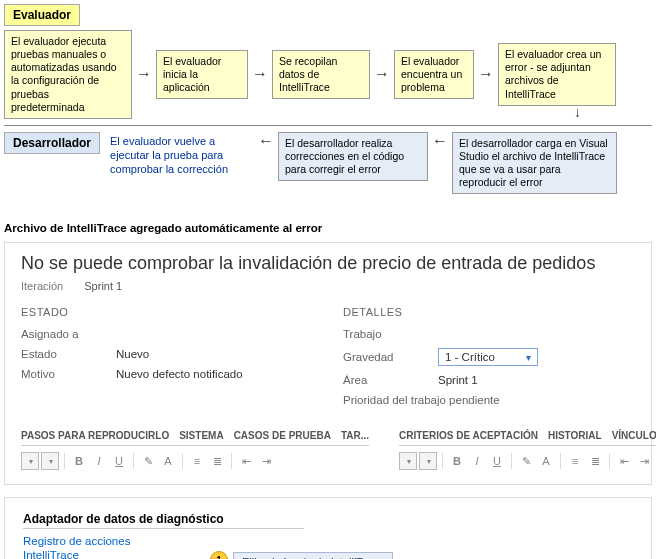 The image size is (656, 559). What do you see at coordinates (321, 74) in the screenshot?
I see `flow-step: Se recopilan datos de IntelliTrace` at bounding box center [321, 74].